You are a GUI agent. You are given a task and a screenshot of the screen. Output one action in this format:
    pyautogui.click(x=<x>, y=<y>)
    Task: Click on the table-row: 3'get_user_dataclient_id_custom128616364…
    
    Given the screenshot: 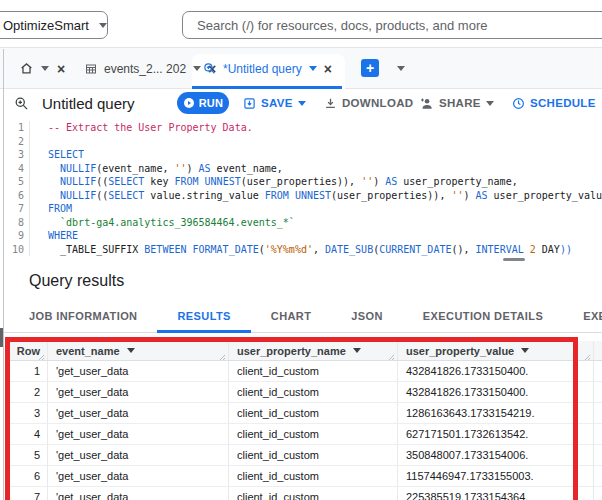 What is the action you would take?
    pyautogui.click(x=306, y=414)
    